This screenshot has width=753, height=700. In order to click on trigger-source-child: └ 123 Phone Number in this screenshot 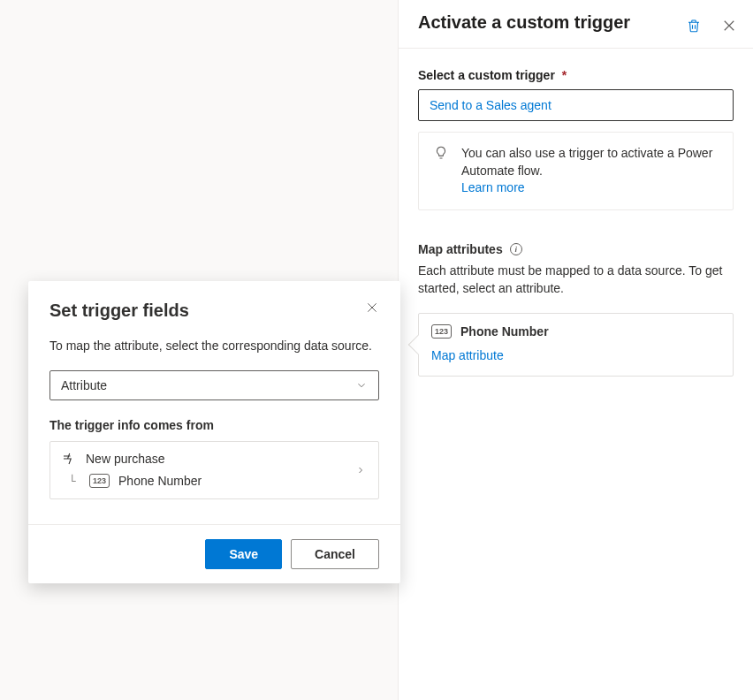, I will do `click(214, 481)`.